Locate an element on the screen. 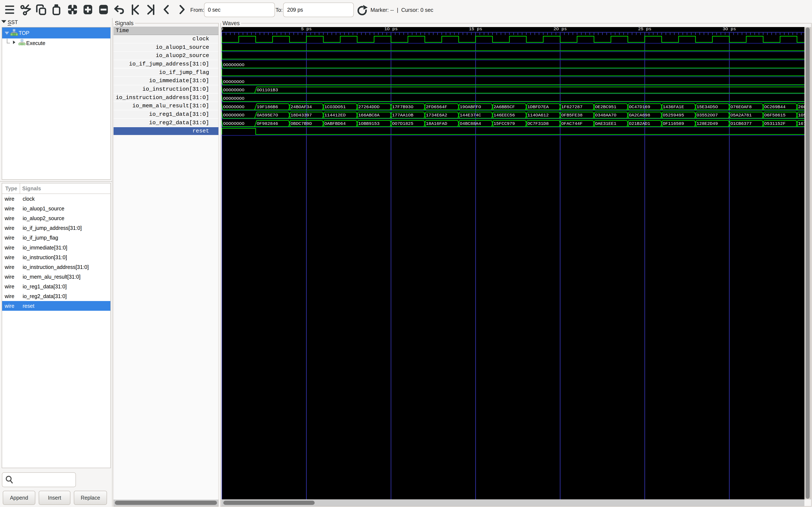 The image size is (812, 507). svg-text: 177AA1OB is located at coordinates (403, 115).